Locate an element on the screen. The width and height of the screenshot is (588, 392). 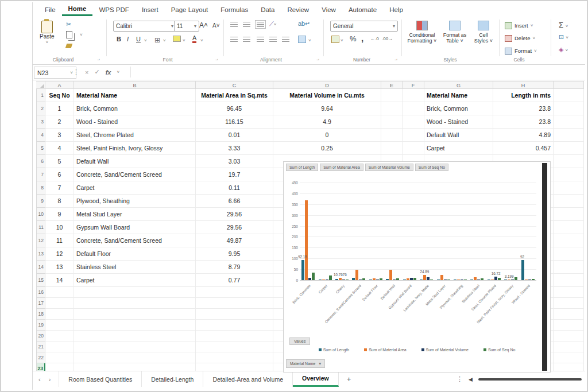
chart-values-button: Values is located at coordinates (300, 341).